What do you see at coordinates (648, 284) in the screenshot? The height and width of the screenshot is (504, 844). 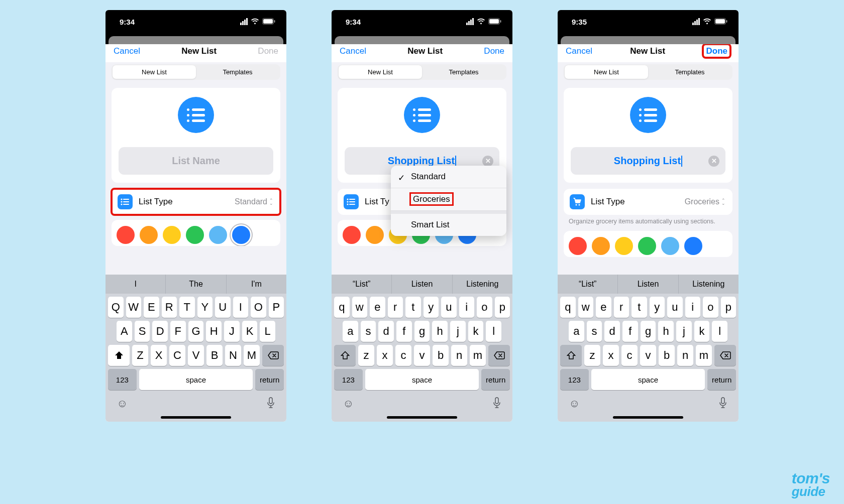 I see `prediction-1: Listen` at bounding box center [648, 284].